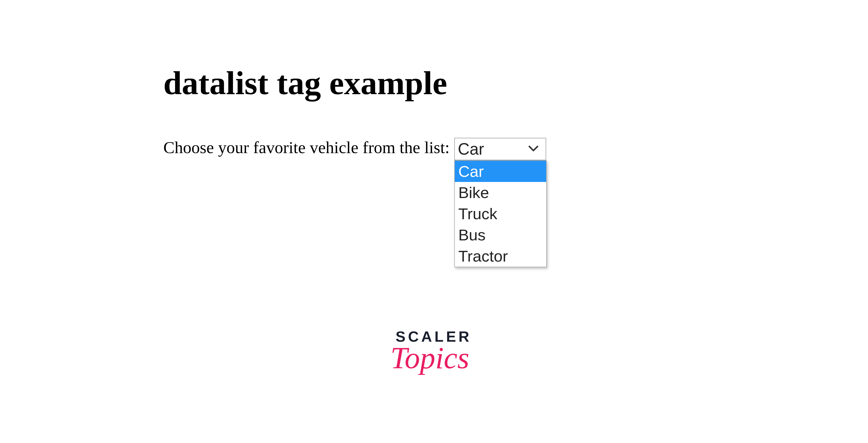 This screenshot has width=868, height=443. What do you see at coordinates (500, 149) in the screenshot?
I see `datalist-combobox: Car Bike Truck Bus Tractor` at bounding box center [500, 149].